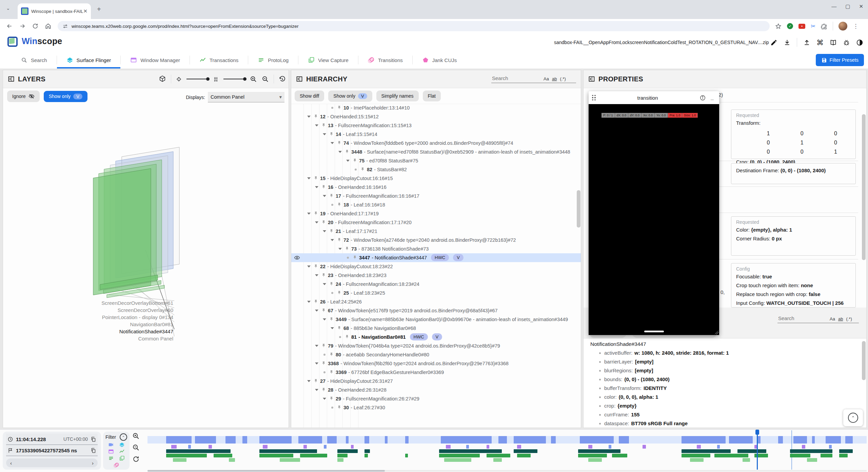 This screenshot has height=472, width=868. What do you see at coordinates (93, 463) in the screenshot?
I see `next-frame-icon: ›` at bounding box center [93, 463].